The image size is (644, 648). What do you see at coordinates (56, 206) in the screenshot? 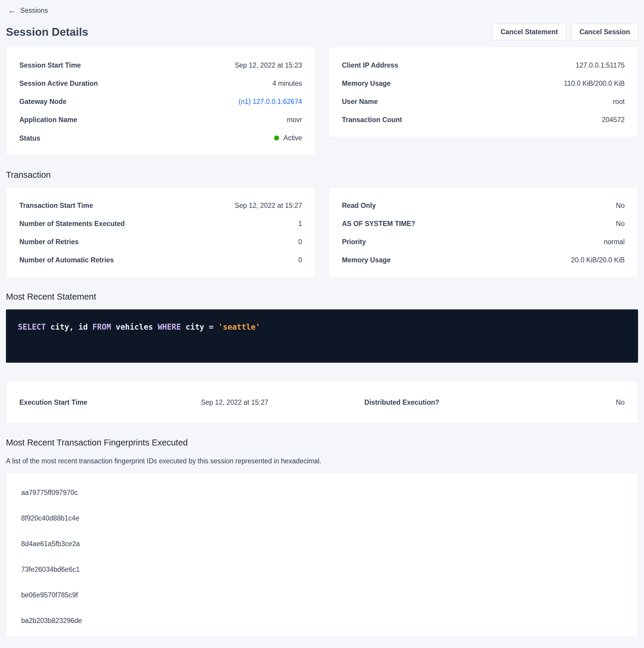
I see `detail-label: Transaction Start Time` at bounding box center [56, 206].